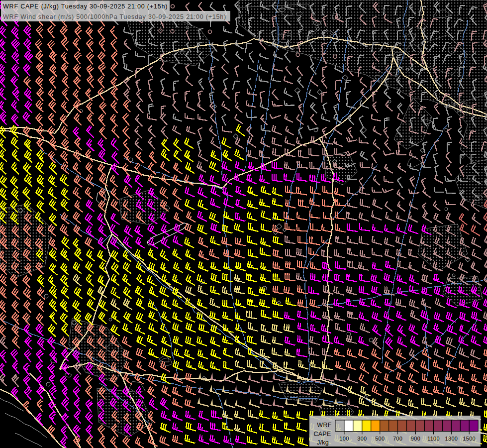 The height and width of the screenshot is (448, 487). I want to click on svg-text: 1300, so click(452, 439).